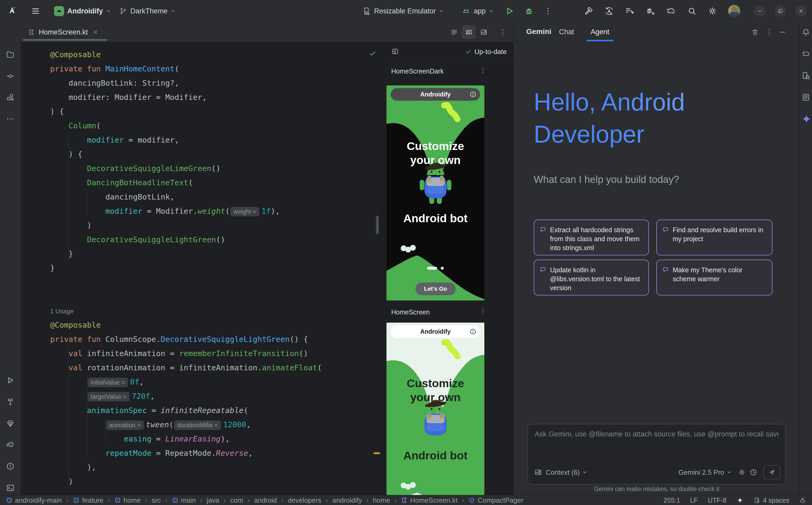 Image resolution: width=812 pixels, height=505 pixels. What do you see at coordinates (10, 402) in the screenshot?
I see `build-tool-icon` at bounding box center [10, 402].